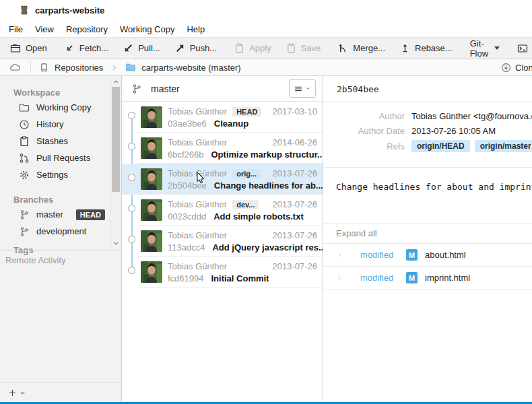  I want to click on detail-commit-hash: 2b504bee, so click(428, 89).